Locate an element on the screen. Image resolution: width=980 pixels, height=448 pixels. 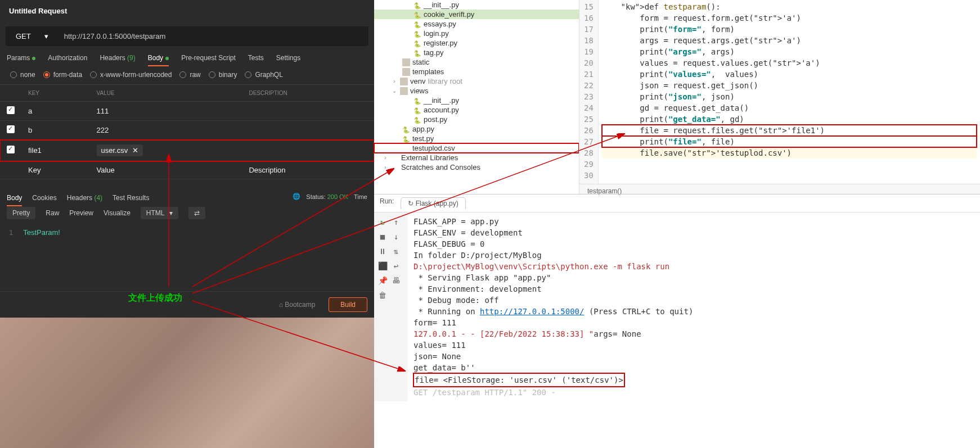
request-title: Untitled Request is located at coordinates (187, 11).